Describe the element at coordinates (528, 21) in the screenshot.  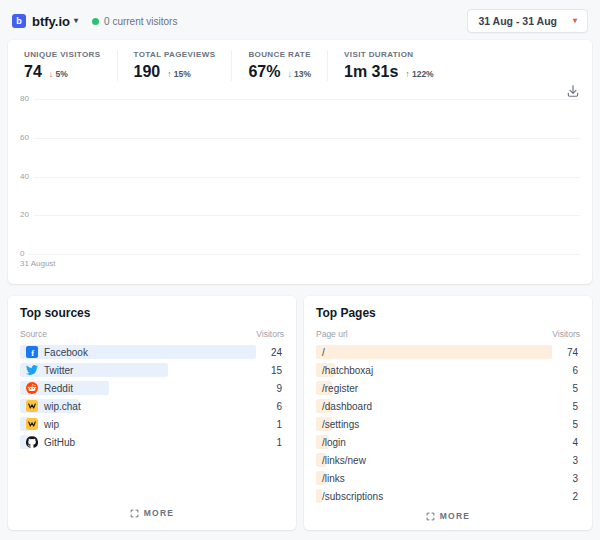
I see `date-range-picker: 31 Aug - 31 Aug ▾` at that location.